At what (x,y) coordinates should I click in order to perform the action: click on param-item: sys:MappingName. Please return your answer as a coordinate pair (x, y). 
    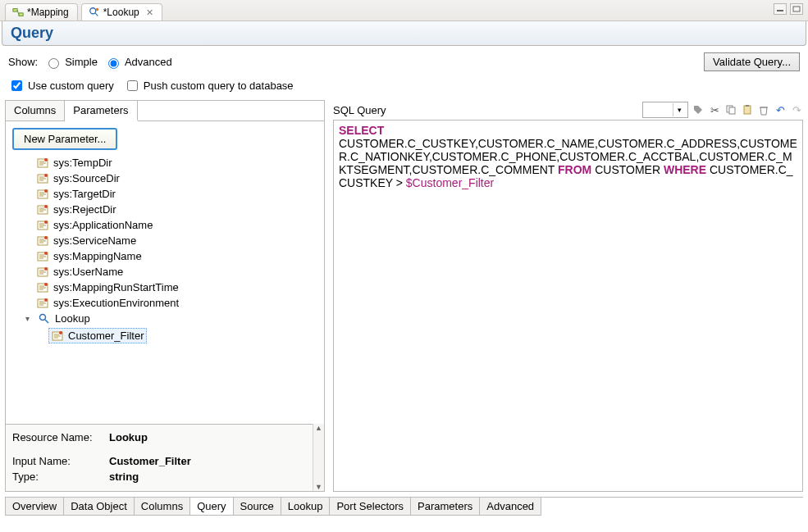
    Looking at the image, I should click on (180, 256).